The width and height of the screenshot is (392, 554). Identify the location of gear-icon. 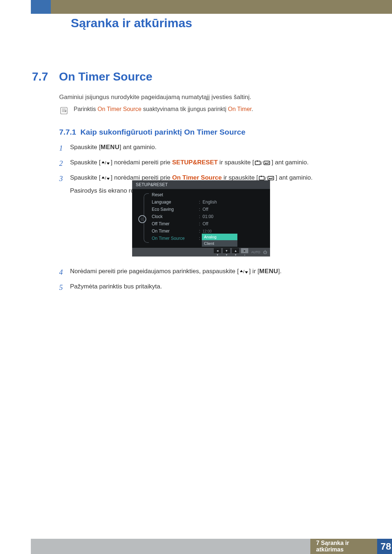
(142, 219).